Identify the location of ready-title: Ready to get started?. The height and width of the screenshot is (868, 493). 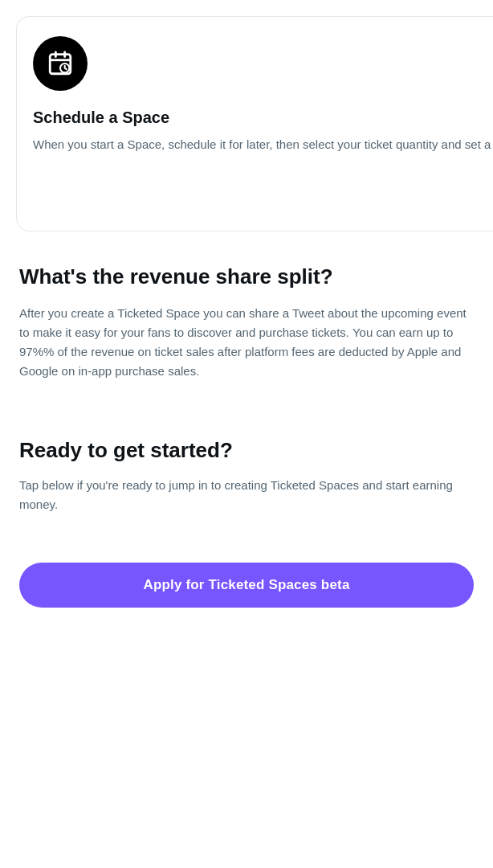
(246, 451).